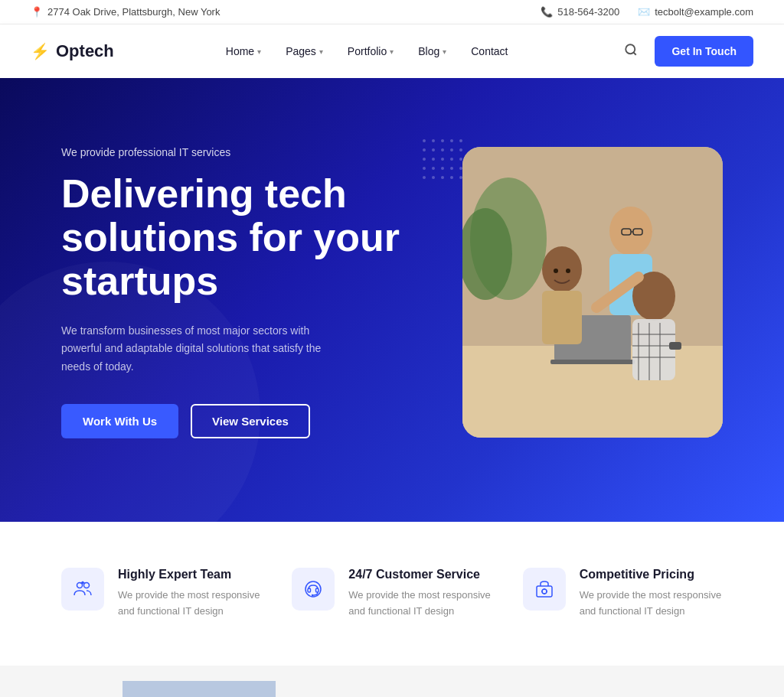 The width and height of the screenshot is (784, 697). What do you see at coordinates (371, 51) in the screenshot?
I see `nav-portfolio: Portfolio ▾` at bounding box center [371, 51].